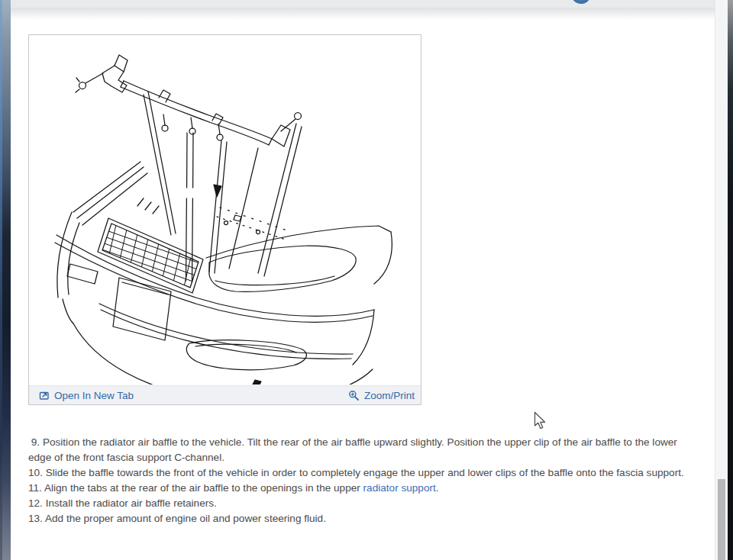  I want to click on step-9: 9. Position the radiator air baffle to t…, so click(357, 450).